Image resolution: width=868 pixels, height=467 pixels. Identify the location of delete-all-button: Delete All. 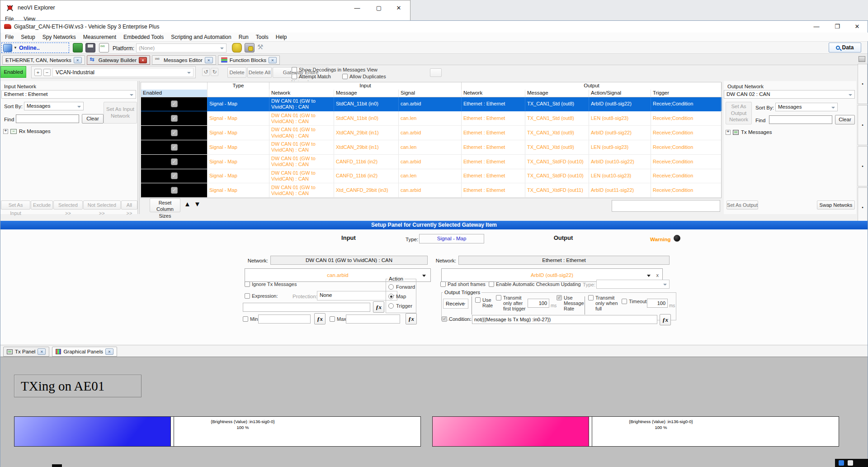
(259, 72).